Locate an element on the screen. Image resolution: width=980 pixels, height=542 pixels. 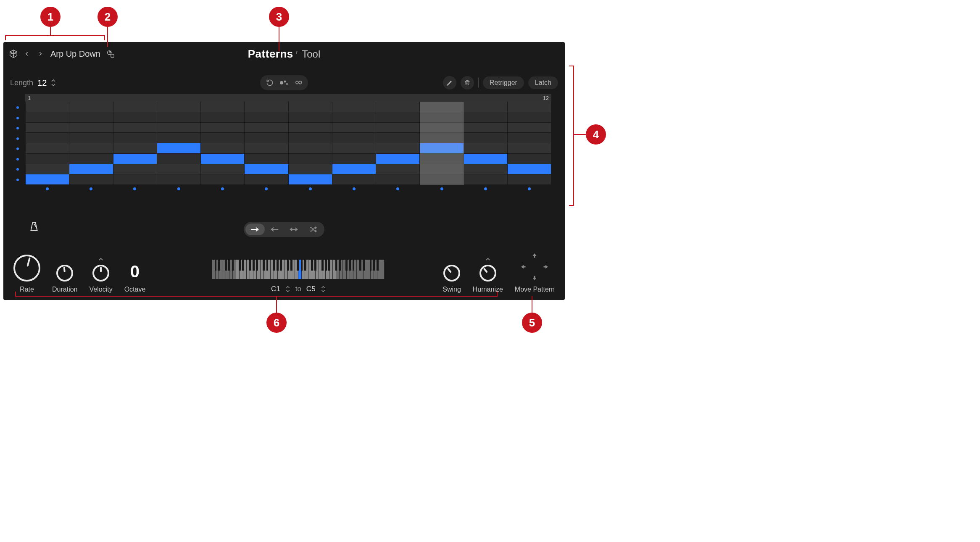
move-up-icon is located at coordinates (535, 256).